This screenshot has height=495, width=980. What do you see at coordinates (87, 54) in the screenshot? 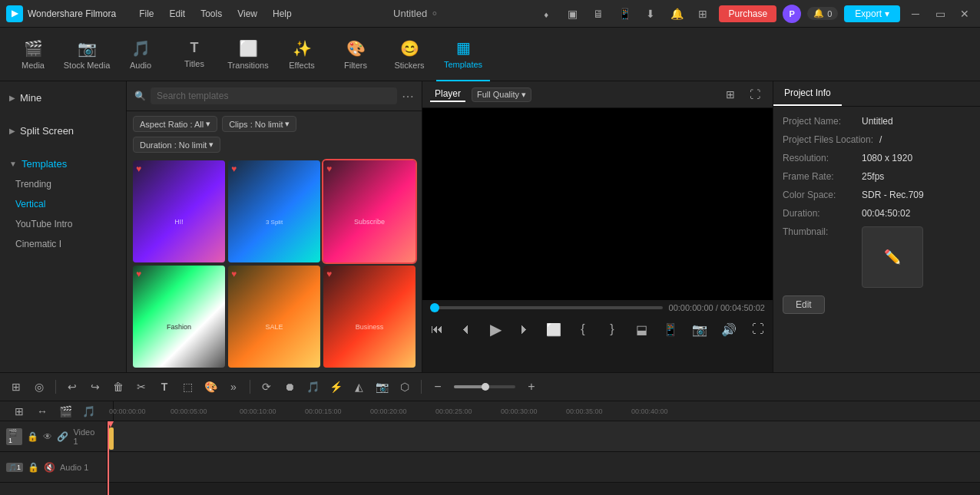
I see `nav-stock-media: 📷 Stock Media` at bounding box center [87, 54].